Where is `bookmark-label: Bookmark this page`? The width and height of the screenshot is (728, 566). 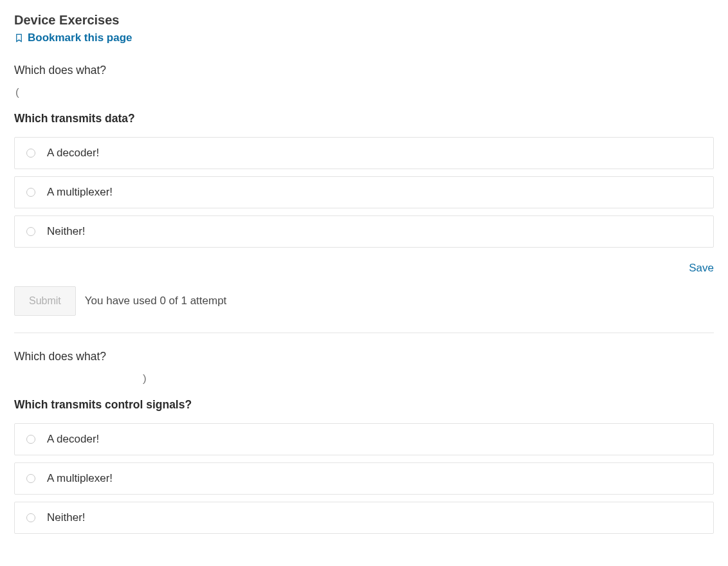 bookmark-label: Bookmark this page is located at coordinates (80, 38).